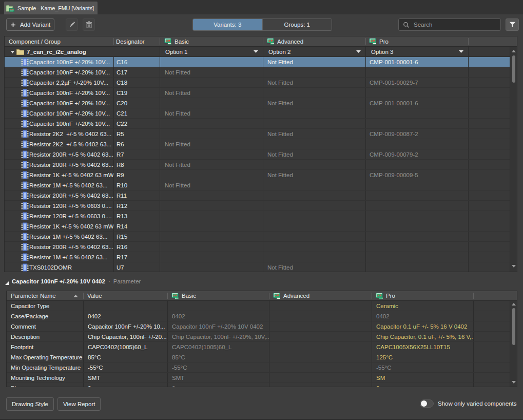 This screenshot has width=523, height=420. What do you see at coordinates (30, 25) in the screenshot?
I see `add-variant-button: Add Variant` at bounding box center [30, 25].